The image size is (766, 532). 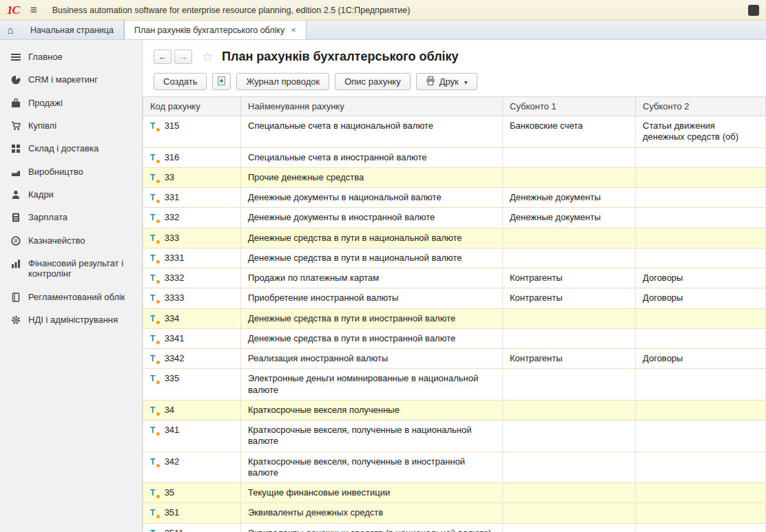 What do you see at coordinates (192, 513) in the screenshot?
I see `account-code-cell: 351` at bounding box center [192, 513].